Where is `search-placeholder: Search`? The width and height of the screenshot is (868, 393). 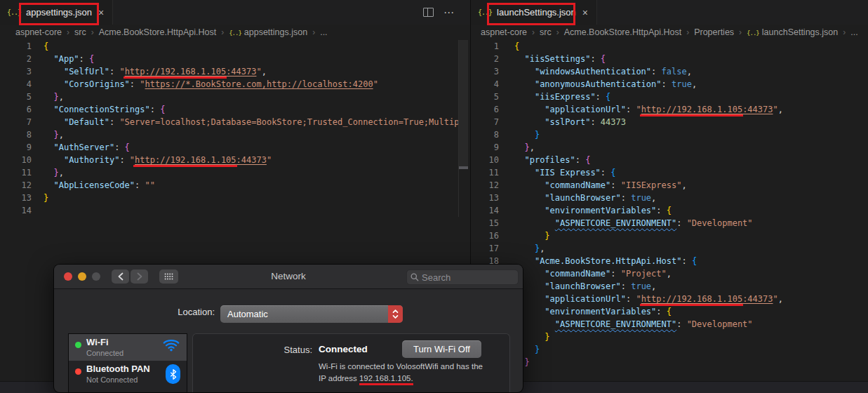
search-placeholder: Search is located at coordinates (436, 278).